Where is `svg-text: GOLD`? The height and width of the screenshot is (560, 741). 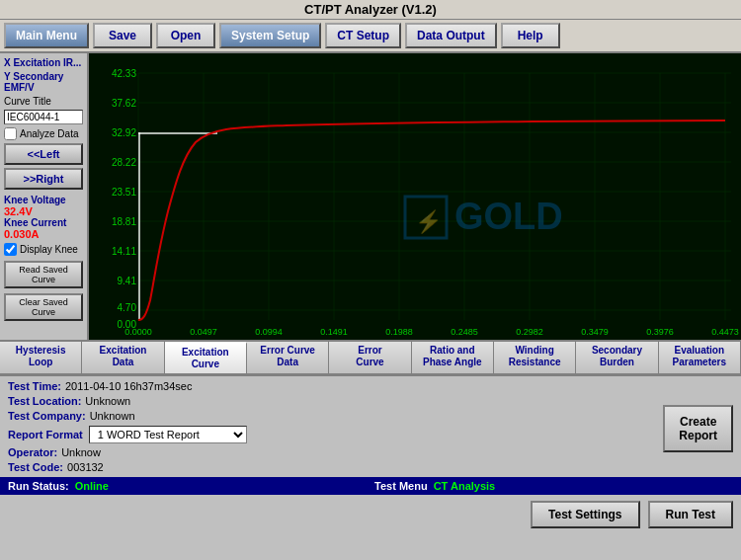
svg-text: GOLD is located at coordinates (509, 216).